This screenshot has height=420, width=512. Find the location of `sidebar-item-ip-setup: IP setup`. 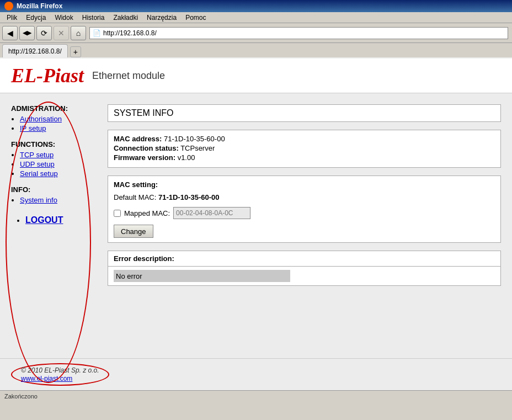

sidebar-item-ip-setup: IP setup is located at coordinates (58, 128).